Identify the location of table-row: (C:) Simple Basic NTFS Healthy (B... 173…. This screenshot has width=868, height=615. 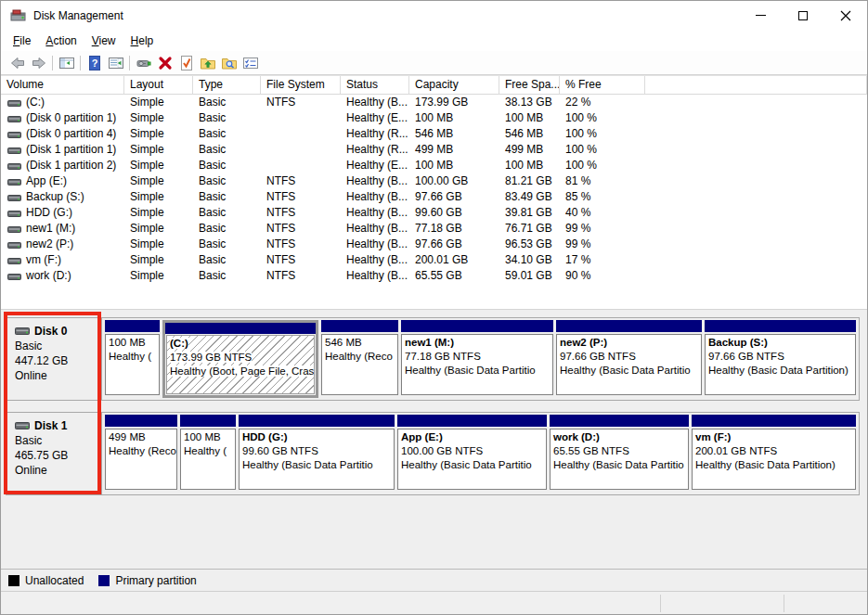
(434, 102).